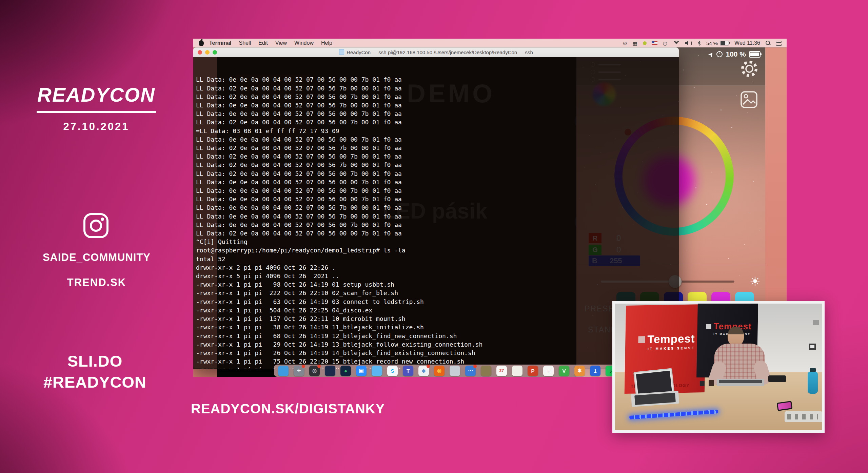 This screenshot has width=868, height=473. What do you see at coordinates (699, 43) in the screenshot?
I see `bluetooth-icon` at bounding box center [699, 43].